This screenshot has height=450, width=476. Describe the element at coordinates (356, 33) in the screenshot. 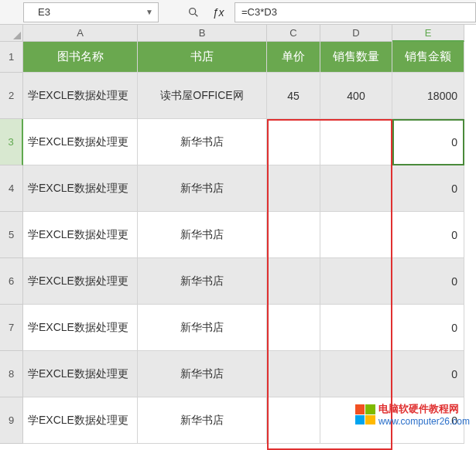

I see `col-header-d: D` at that location.